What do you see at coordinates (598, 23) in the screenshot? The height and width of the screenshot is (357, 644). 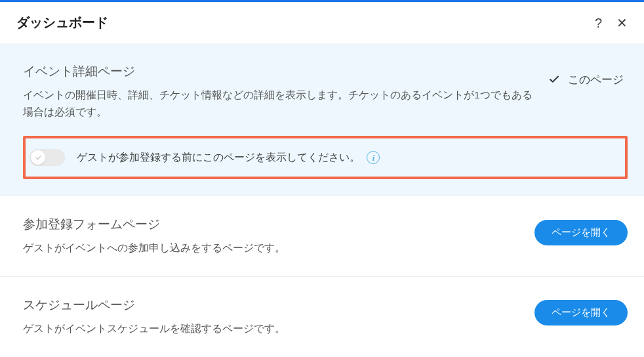 I see `help-icon: ?` at bounding box center [598, 23].